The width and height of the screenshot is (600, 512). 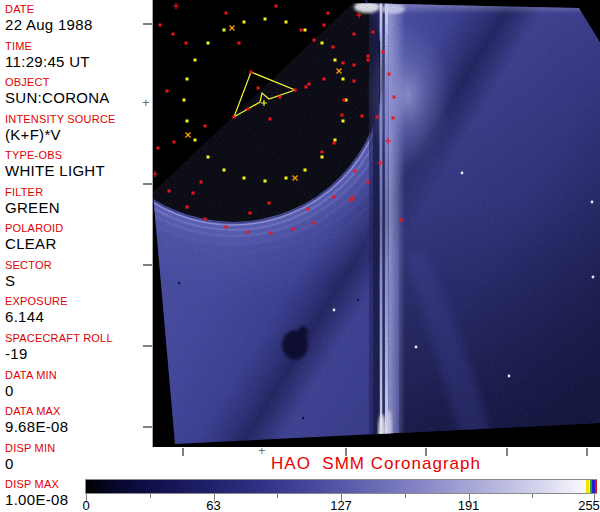 I want to click on field-label: DATA MIN, so click(x=78, y=376).